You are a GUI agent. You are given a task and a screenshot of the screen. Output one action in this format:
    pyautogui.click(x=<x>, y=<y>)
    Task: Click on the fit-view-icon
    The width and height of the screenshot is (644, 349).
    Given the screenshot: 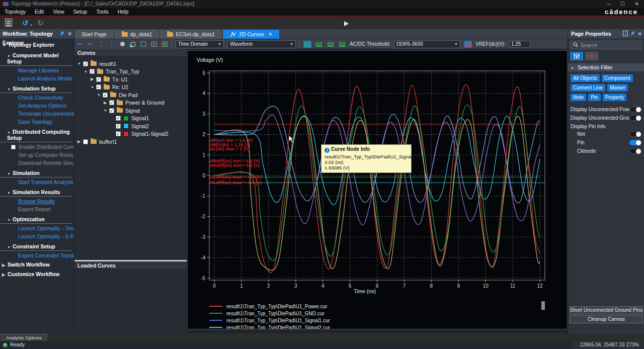 What is the action you would take?
    pyautogui.click(x=165, y=44)
    